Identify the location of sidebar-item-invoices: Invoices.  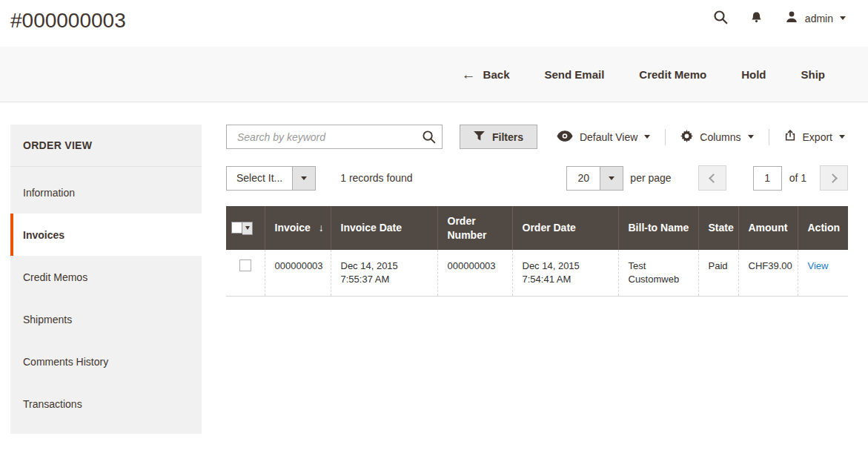
(106, 234).